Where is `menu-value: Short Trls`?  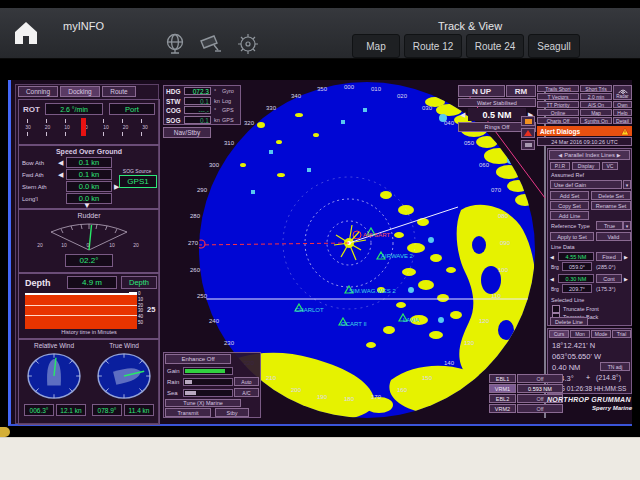
menu-value: Short Trls is located at coordinates (596, 88).